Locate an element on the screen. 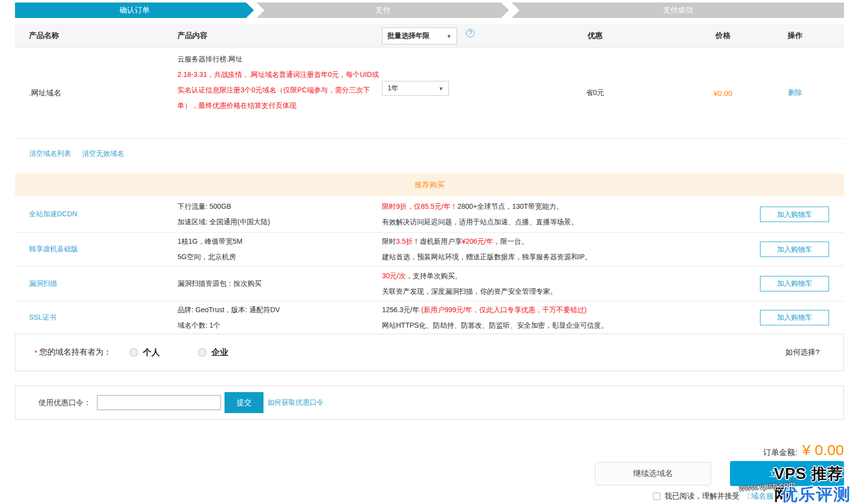  recommend-row-vhost: 独享虚机基础版 1核1G，峰值带宽5M 5G空间，北京机房 限时3.5折！虚机新… is located at coordinates (430, 250).